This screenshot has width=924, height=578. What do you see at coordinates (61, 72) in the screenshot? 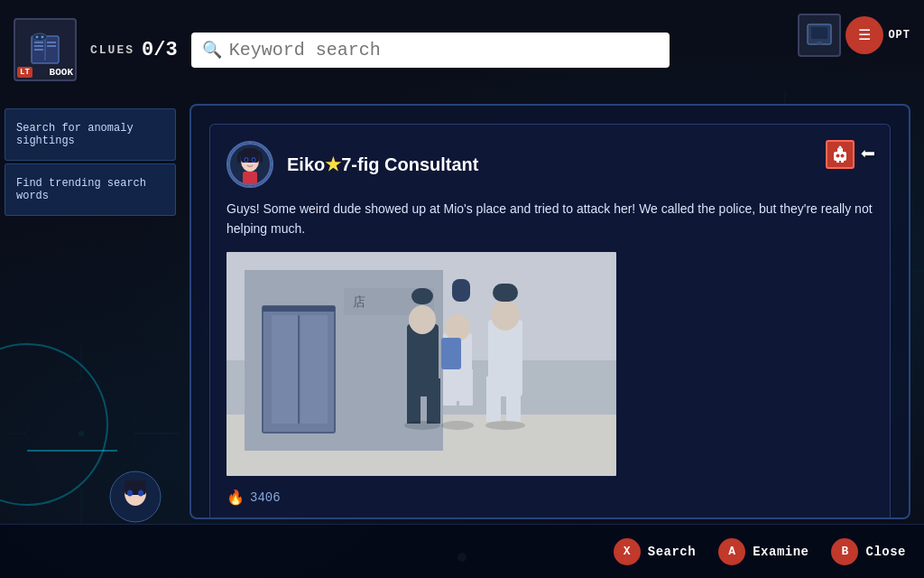
I see `book-label: BOOK` at bounding box center [61, 72].